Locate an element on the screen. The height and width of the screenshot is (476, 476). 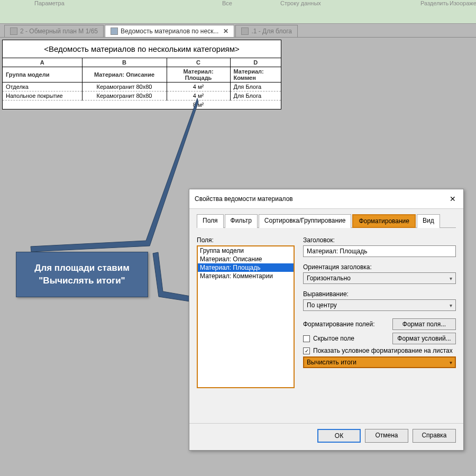
list-item: Группа модели is located at coordinates (245, 251).